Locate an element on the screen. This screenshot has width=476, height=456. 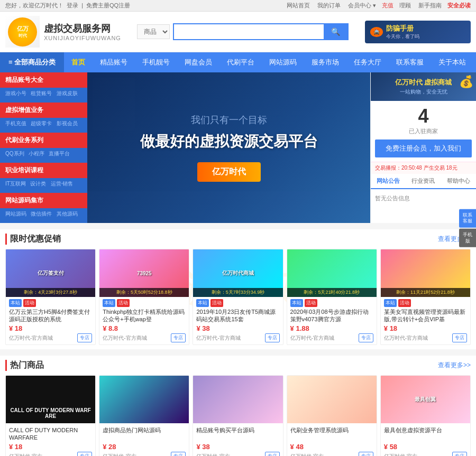
product-price: ¥ 18 is located at coordinates (425, 329).